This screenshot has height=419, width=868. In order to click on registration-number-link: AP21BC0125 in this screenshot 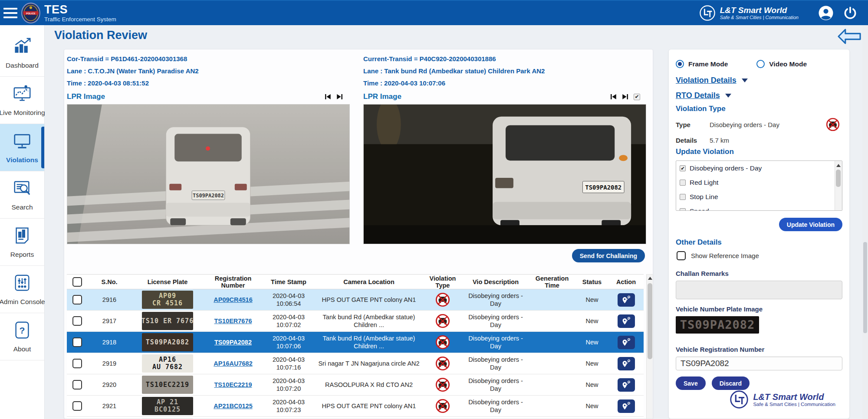, I will do `click(233, 406)`.